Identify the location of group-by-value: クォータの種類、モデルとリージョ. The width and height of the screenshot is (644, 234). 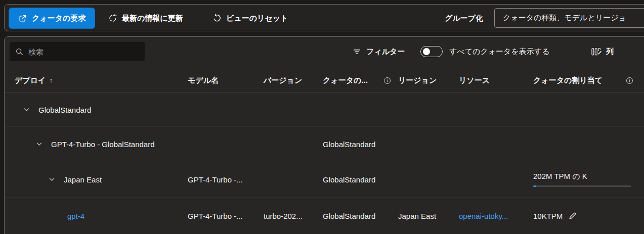
(565, 18).